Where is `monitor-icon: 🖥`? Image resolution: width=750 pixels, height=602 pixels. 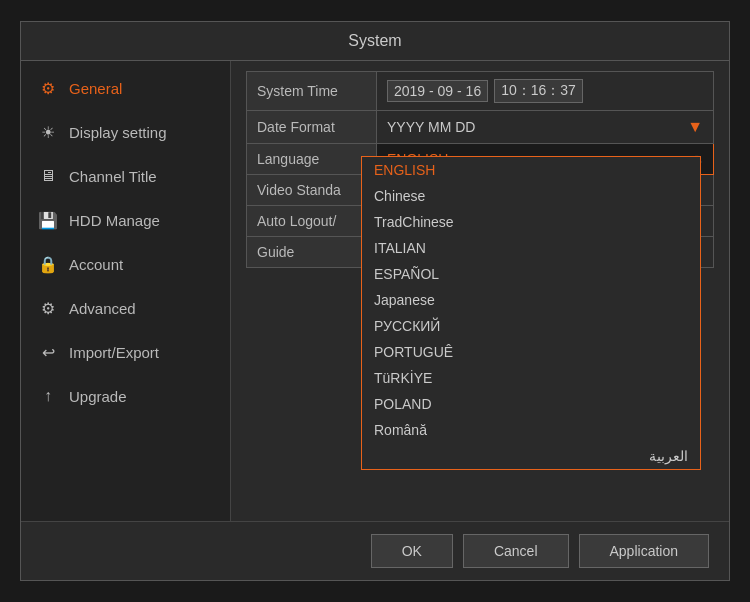
monitor-icon: 🖥 is located at coordinates (48, 176).